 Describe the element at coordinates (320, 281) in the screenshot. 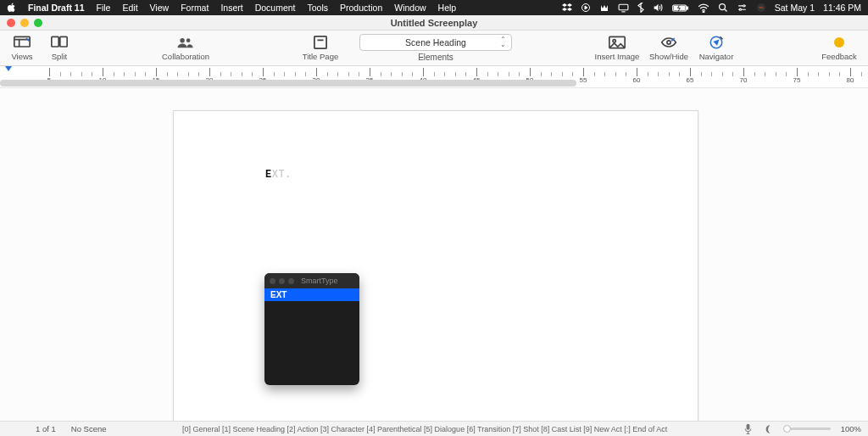

I see `smarttype-title: SmartType` at that location.